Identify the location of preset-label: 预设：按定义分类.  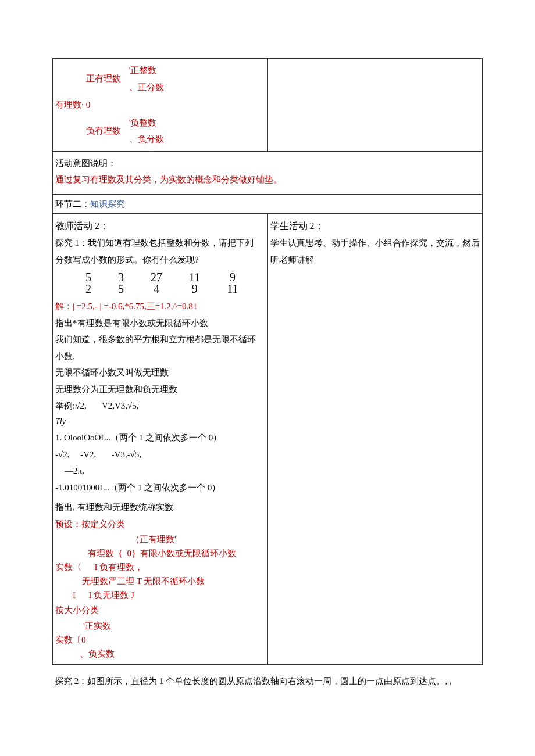
(160, 524).